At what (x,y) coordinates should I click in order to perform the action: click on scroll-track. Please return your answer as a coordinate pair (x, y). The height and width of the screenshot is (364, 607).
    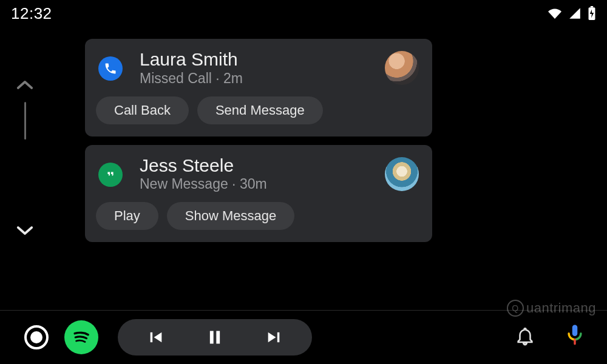
    Looking at the image, I should click on (25, 121).